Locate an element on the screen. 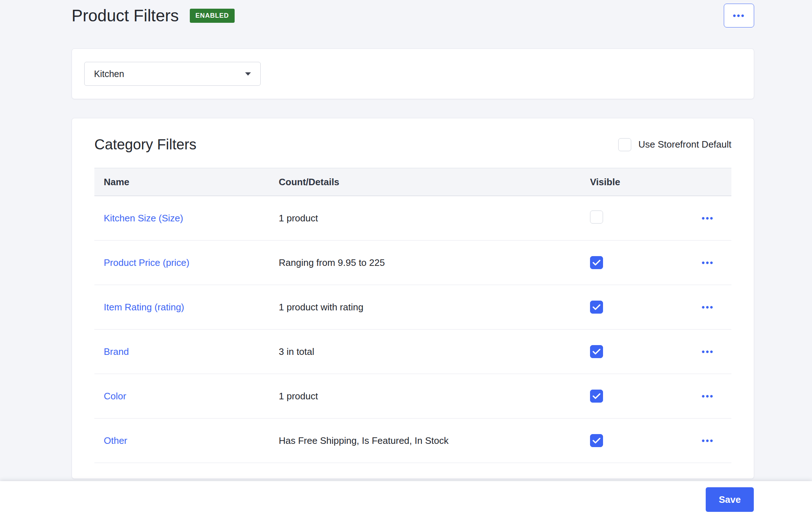 The width and height of the screenshot is (812, 518). category-select-card: Kitchen is located at coordinates (413, 74).